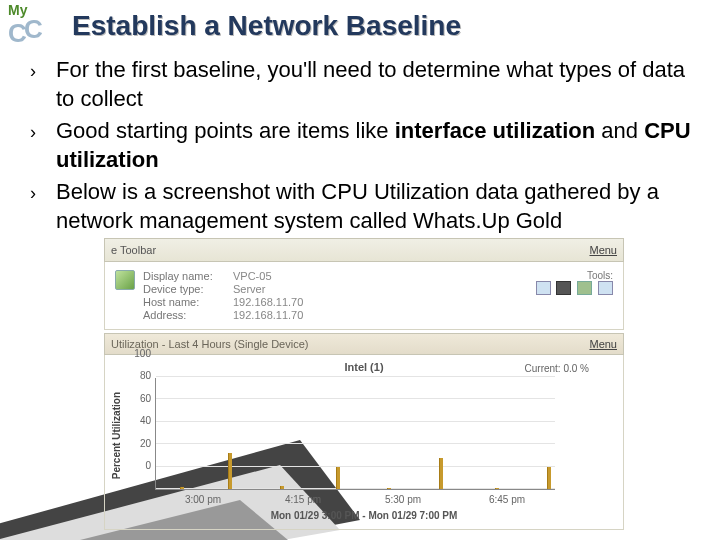 This screenshot has width=720, height=540. I want to click on device-icon, so click(125, 280).